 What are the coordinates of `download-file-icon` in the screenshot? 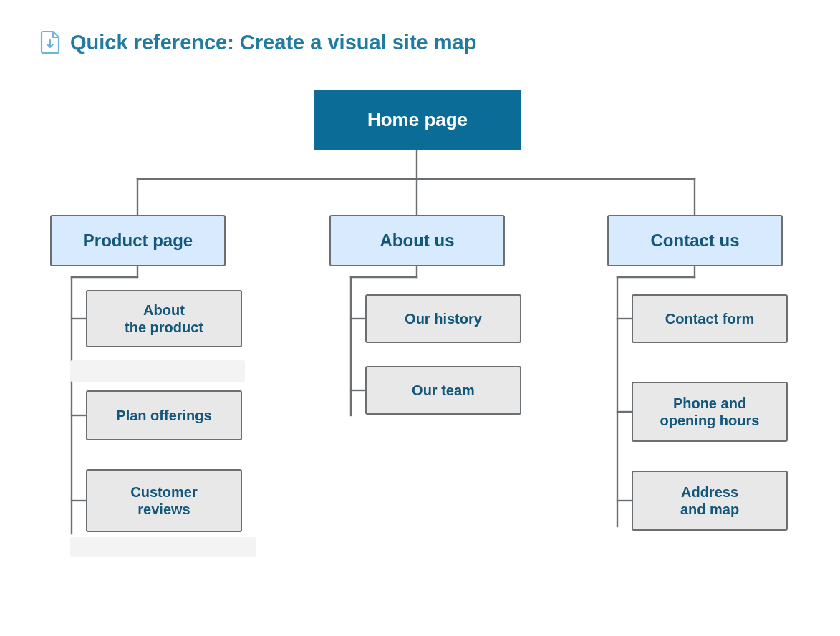 It's located at (50, 42).